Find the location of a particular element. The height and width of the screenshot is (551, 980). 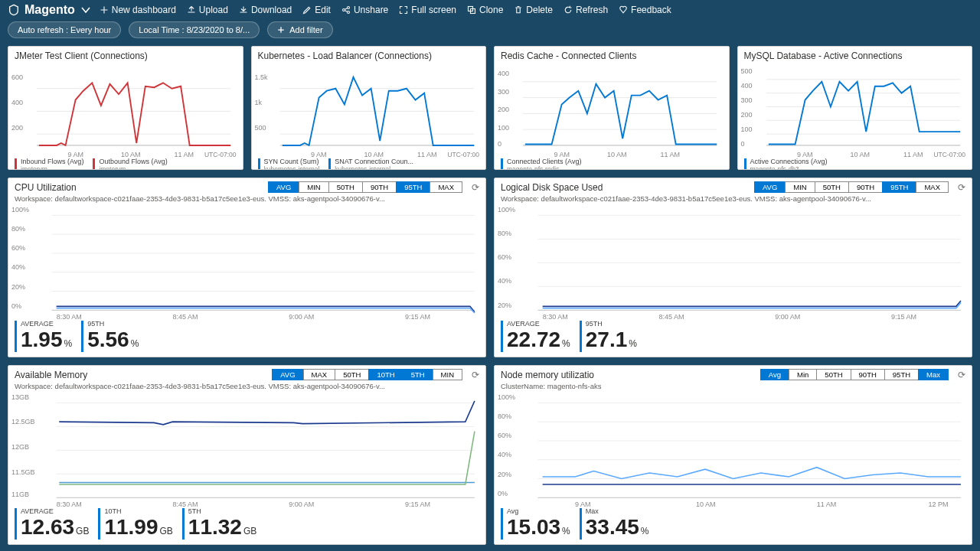

kpi-disk-95: 95TH 27.1% is located at coordinates (608, 337).